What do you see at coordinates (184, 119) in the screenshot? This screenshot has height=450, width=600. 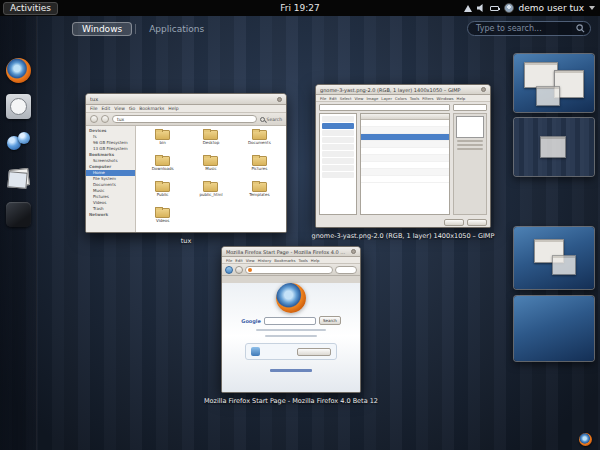 I see `location-bar: tux` at bounding box center [184, 119].